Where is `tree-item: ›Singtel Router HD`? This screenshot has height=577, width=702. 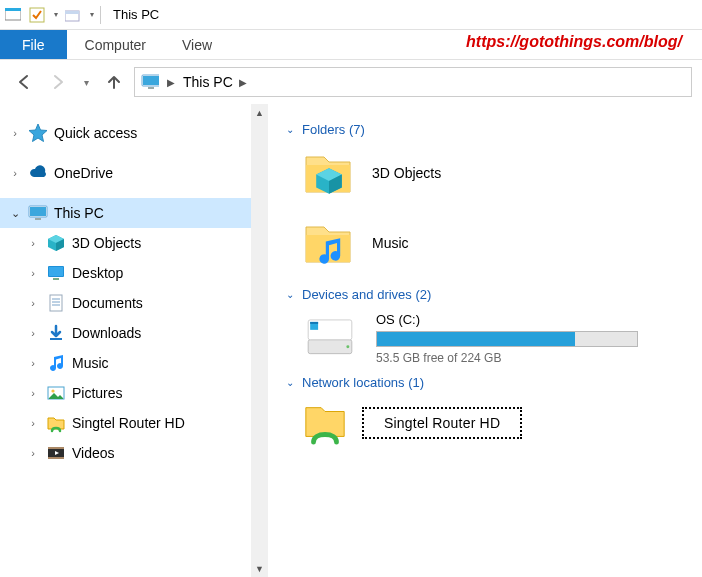
tree-item: ›Singtel Router HD is located at coordinates (134, 423).